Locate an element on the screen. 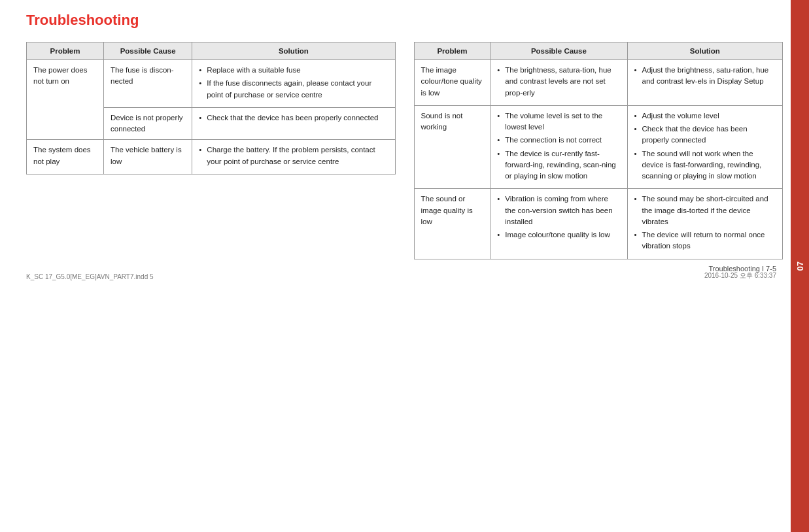 This screenshot has height=532, width=809. problem-image-quality: The image colour/tone quality is low is located at coordinates (453, 83).